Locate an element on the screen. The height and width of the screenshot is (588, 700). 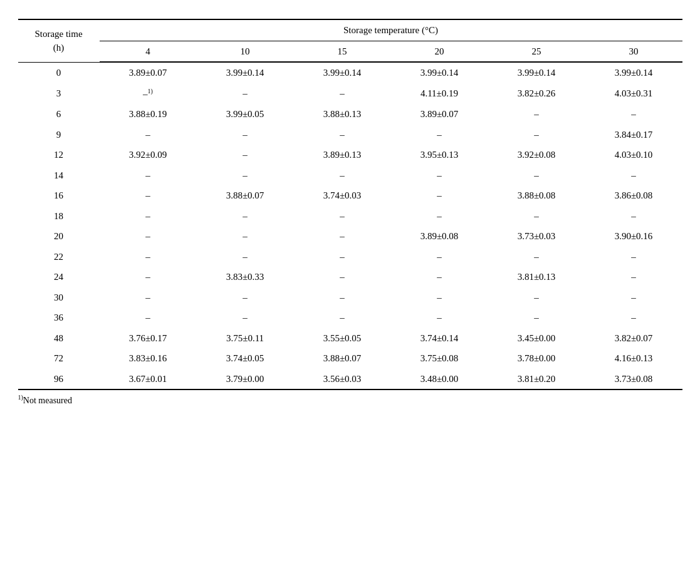
data-cell: 3.89±0.07 is located at coordinates (440, 114).